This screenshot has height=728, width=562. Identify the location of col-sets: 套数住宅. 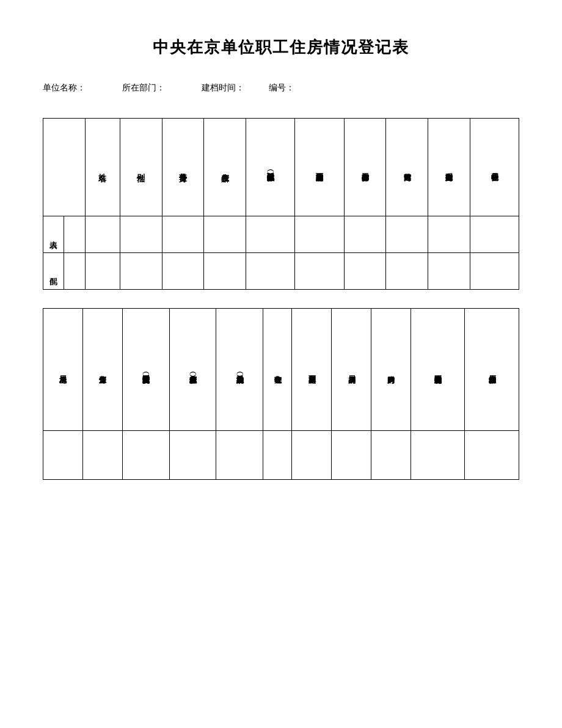
(277, 370).